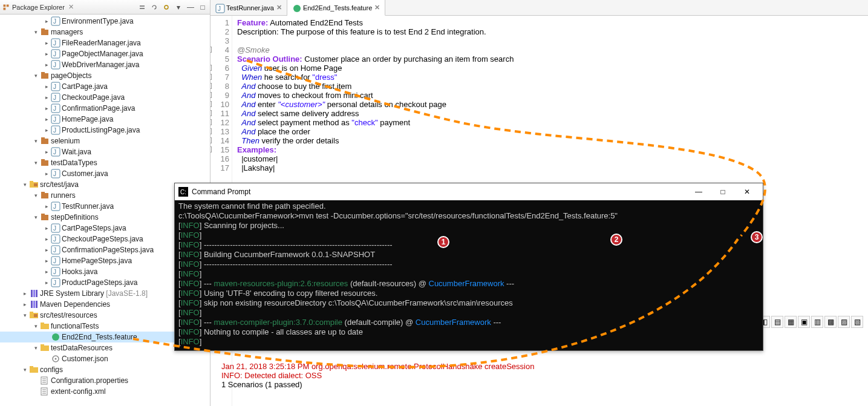  Describe the element at coordinates (105, 130) in the screenshot. I see `tree-node: ▸JProductListingPage.java` at that location.